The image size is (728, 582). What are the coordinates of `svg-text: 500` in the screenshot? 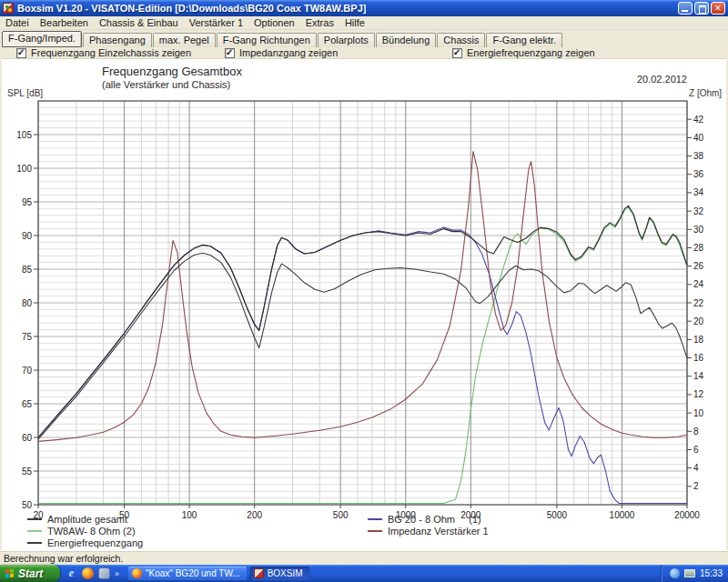 It's located at (340, 515).